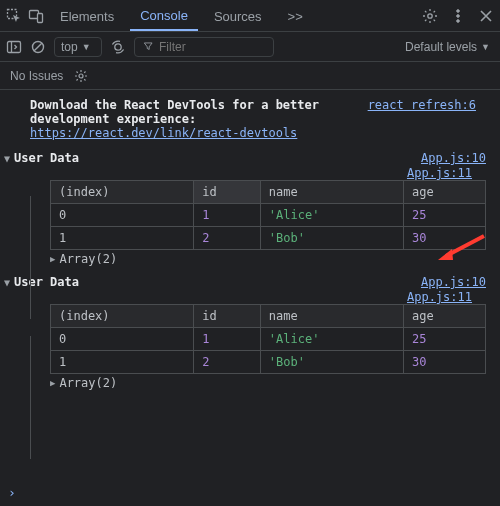 This screenshot has height=506, width=500. I want to click on tab-console: Console, so click(164, 16).